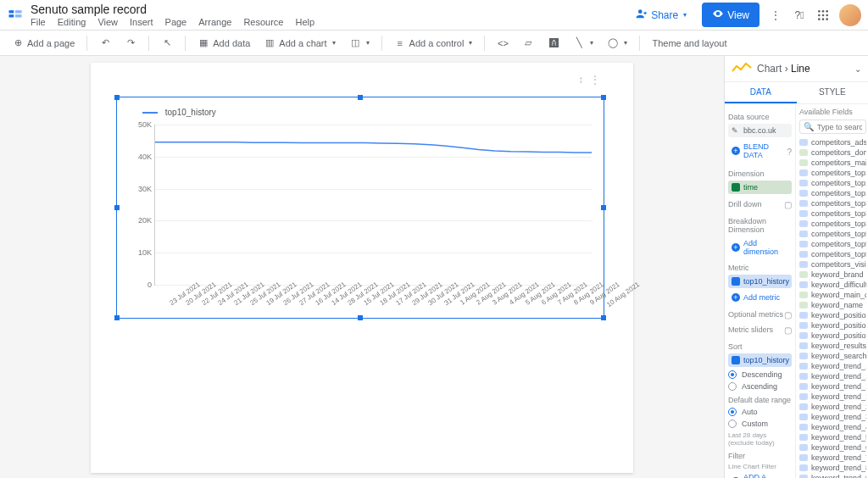 Image resolution: width=868 pixels, height=478 pixels. I want to click on field-keyword_searches: keyword_searches, so click(832, 356).